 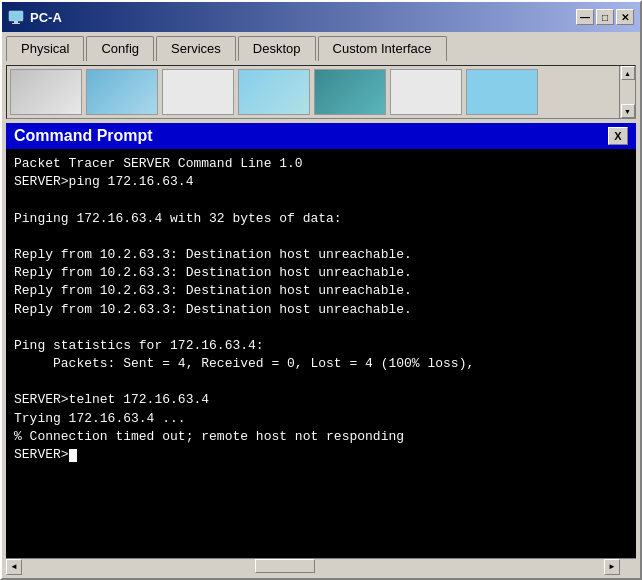 I want to click on cmd-close-button: X, so click(x=618, y=136).